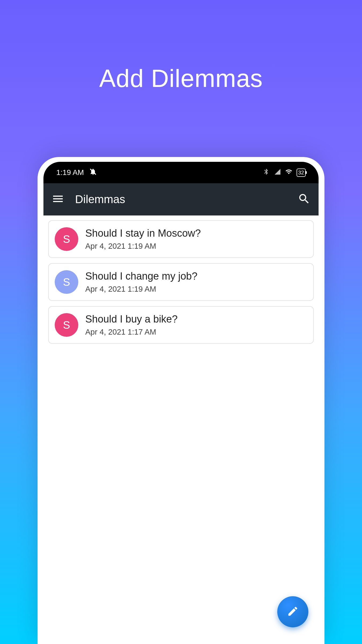  I want to click on card-text: Should I buy a bike? Apr 4, 2021 1:17 AM, so click(131, 325).